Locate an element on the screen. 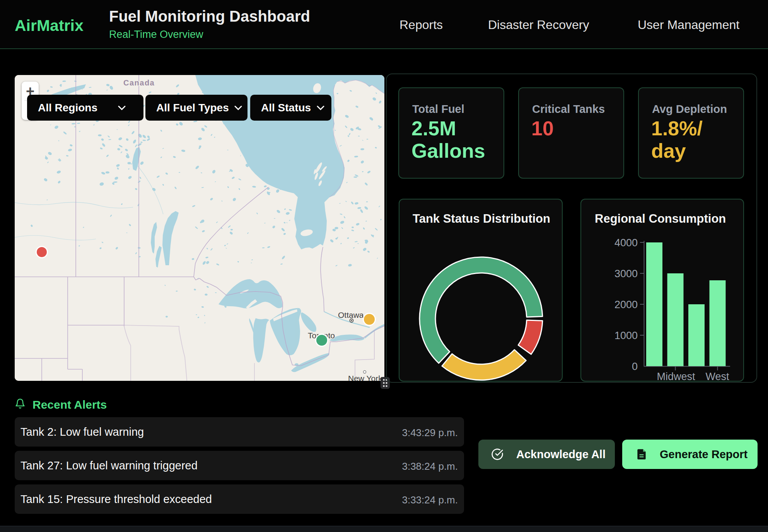 This screenshot has width=768, height=532. svg-text: 2000 is located at coordinates (626, 305).